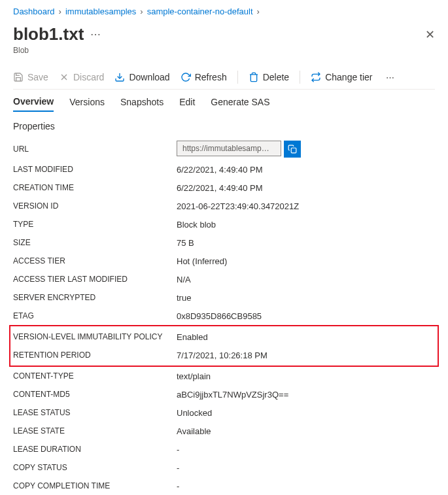  Describe the element at coordinates (292, 149) in the screenshot. I see `copy-icon` at that location.